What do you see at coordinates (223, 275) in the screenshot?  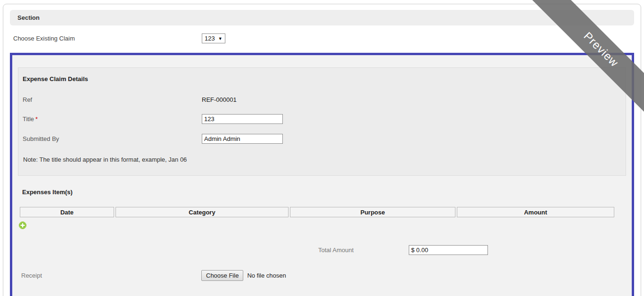 I see `choose-file-button: Choose File` at bounding box center [223, 275].